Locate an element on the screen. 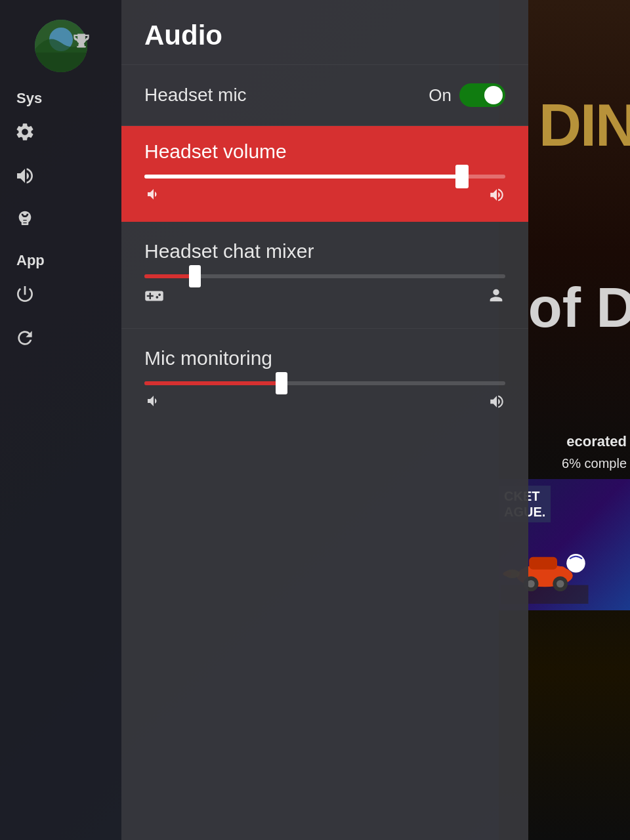 Image resolution: width=630 pixels, height=840 pixels. volume-icon is located at coordinates (25, 178).